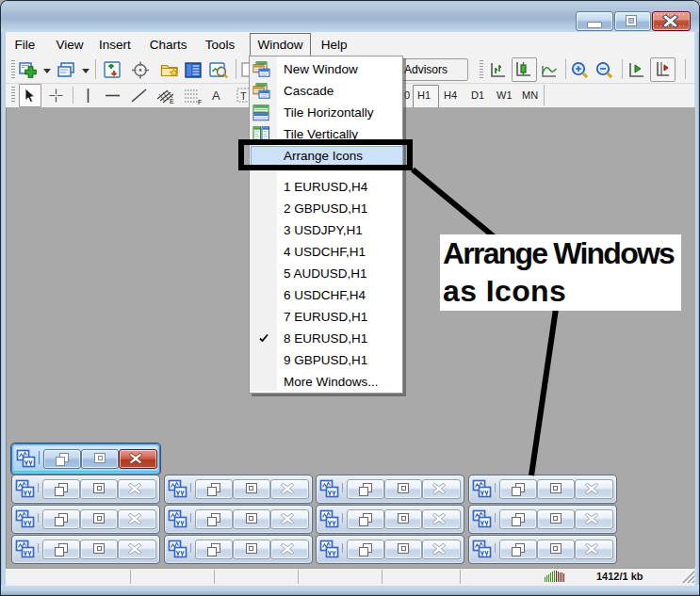 The image size is (700, 596). What do you see at coordinates (200, 102) in the screenshot?
I see `svg-text: F` at bounding box center [200, 102].